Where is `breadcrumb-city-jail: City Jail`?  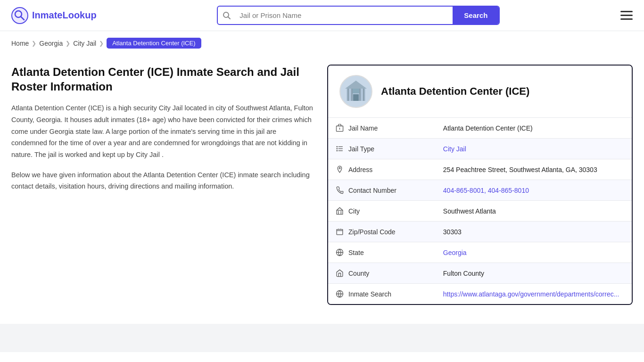
breadcrumb-city-jail: City Jail is located at coordinates (85, 43).